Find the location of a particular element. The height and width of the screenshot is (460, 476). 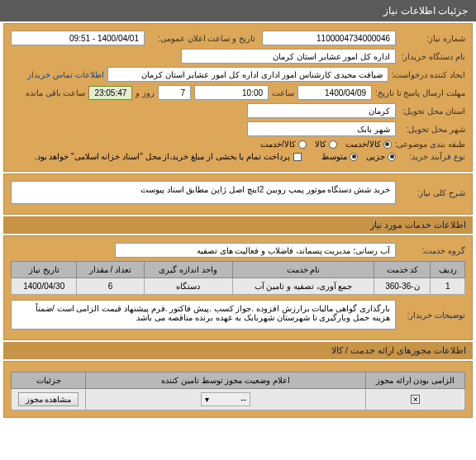

cell-qty: 6 is located at coordinates (111, 287).